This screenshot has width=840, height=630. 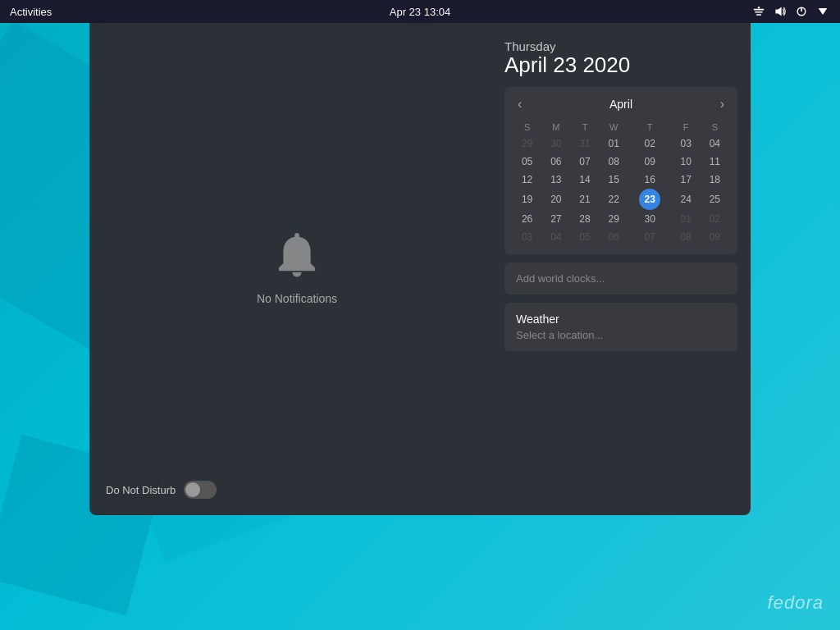 What do you see at coordinates (715, 180) in the screenshot?
I see `calendar-day-cell: 18` at bounding box center [715, 180].